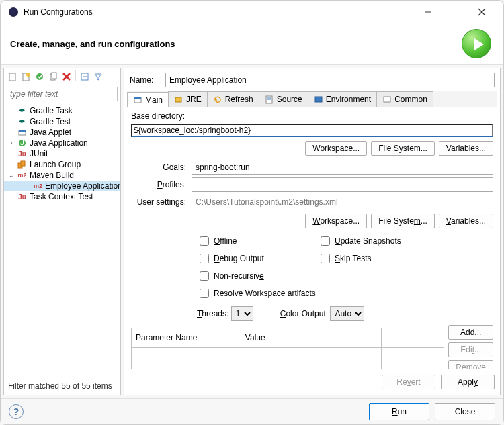 This screenshot has width=504, height=425. What do you see at coordinates (62, 94) in the screenshot?
I see `filter-input` at bounding box center [62, 94].